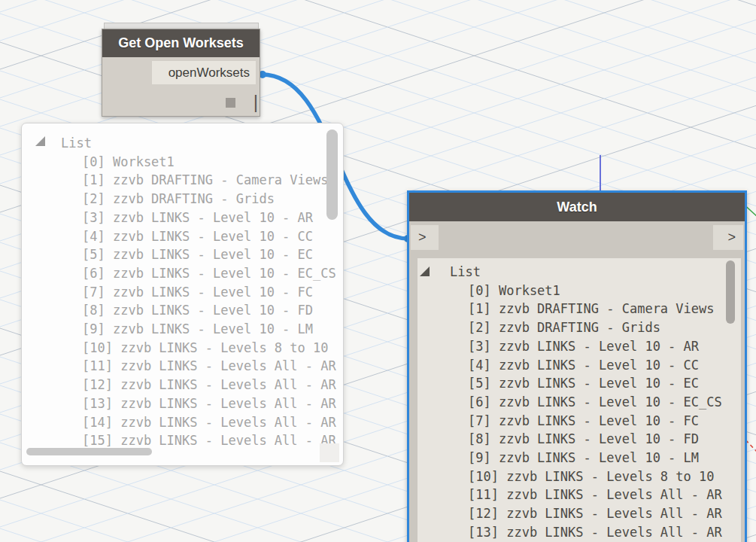  I want to click on node-get-open-worksets: Get Open Worksets openWorksets |, so click(181, 72).